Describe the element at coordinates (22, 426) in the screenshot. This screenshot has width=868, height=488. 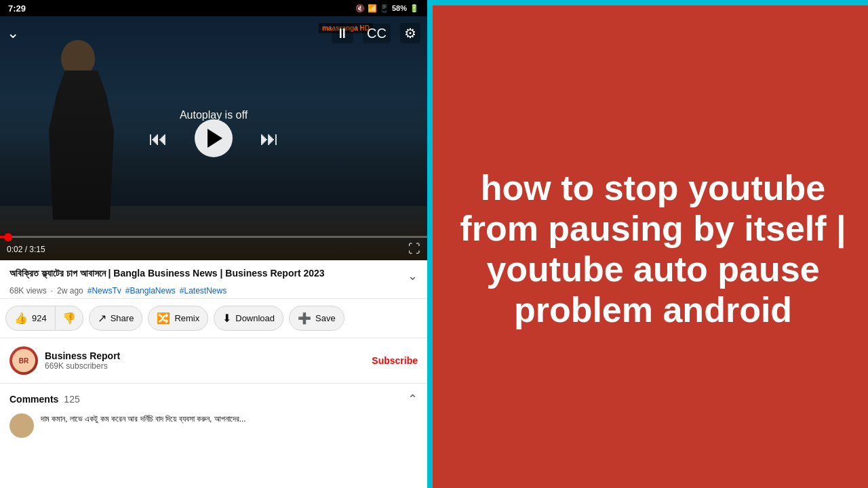
I see `commenter-avatar` at that location.